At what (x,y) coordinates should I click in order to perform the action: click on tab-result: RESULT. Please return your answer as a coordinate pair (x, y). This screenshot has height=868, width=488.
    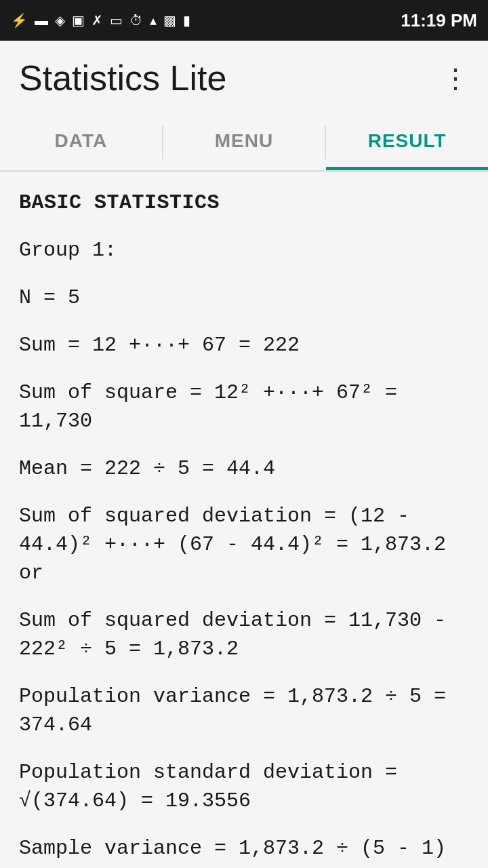
    Looking at the image, I should click on (407, 142).